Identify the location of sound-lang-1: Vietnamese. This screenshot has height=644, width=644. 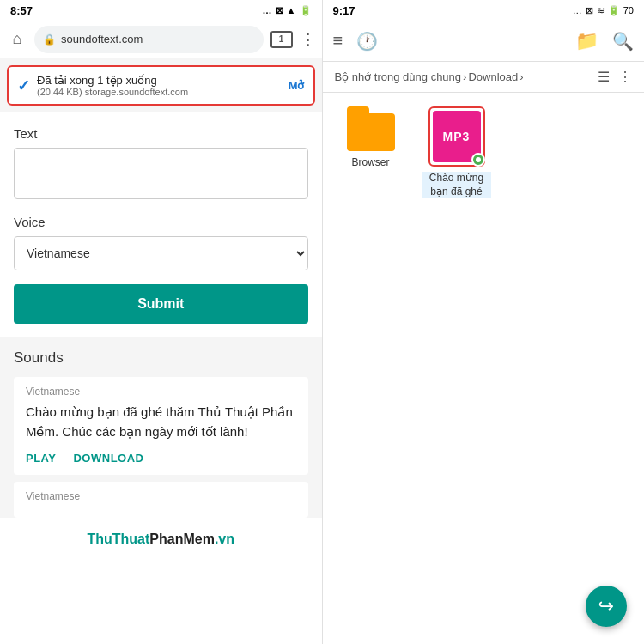
(161, 392).